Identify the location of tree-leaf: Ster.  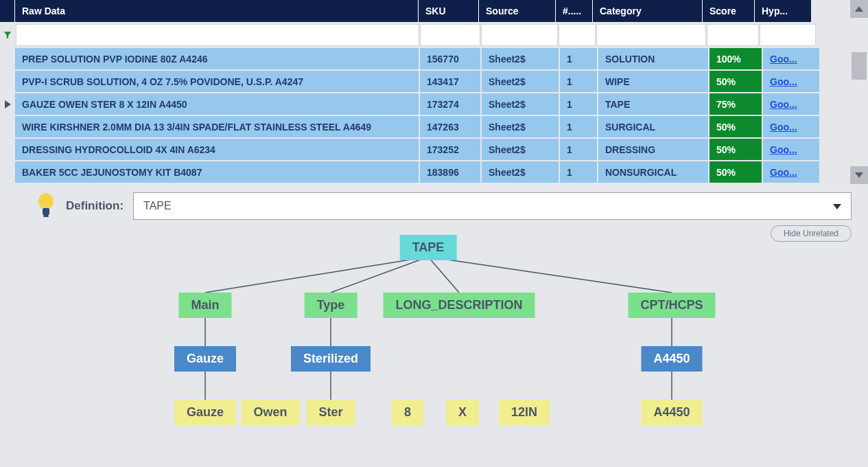
(331, 412).